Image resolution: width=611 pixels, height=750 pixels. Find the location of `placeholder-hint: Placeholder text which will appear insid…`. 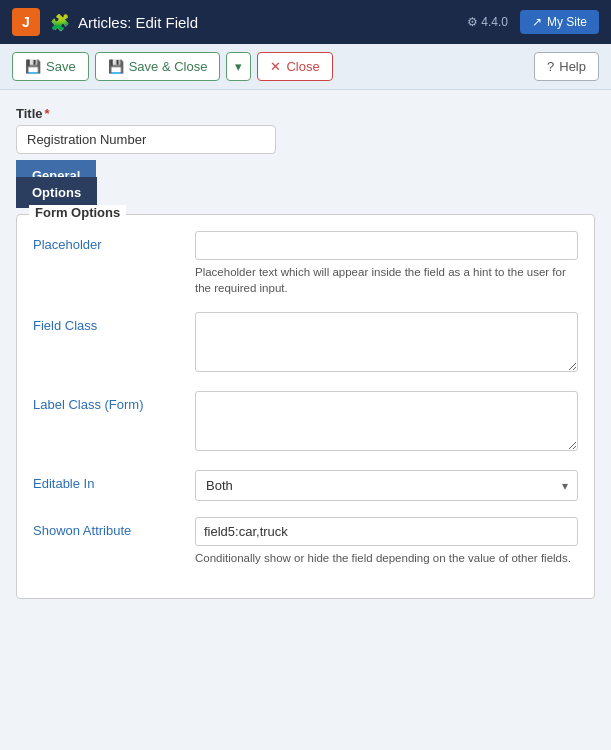

placeholder-hint: Placeholder text which will appear insid… is located at coordinates (386, 280).